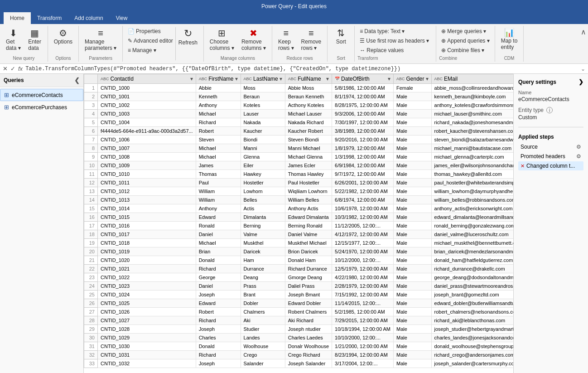  Describe the element at coordinates (299, 88) in the screenshot. I see `table-row: 1CNTID_1000AbbieMossAbbie Moss5/8/1986, …` at that location.